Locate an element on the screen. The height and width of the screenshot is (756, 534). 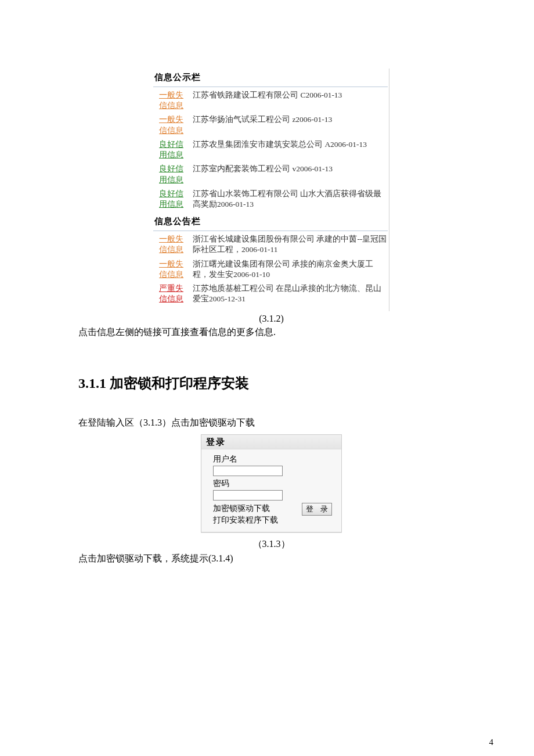
info-desc: 江苏省铁路建设工程有限公司 C2006-01-13 is located at coordinates (287, 95).